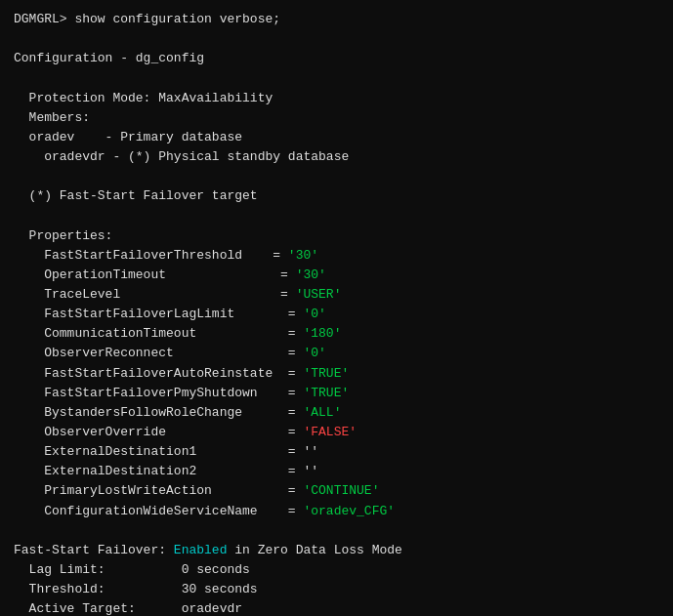  I want to click on lag-limit: Lag Limit: 0 seconds, so click(336, 570).